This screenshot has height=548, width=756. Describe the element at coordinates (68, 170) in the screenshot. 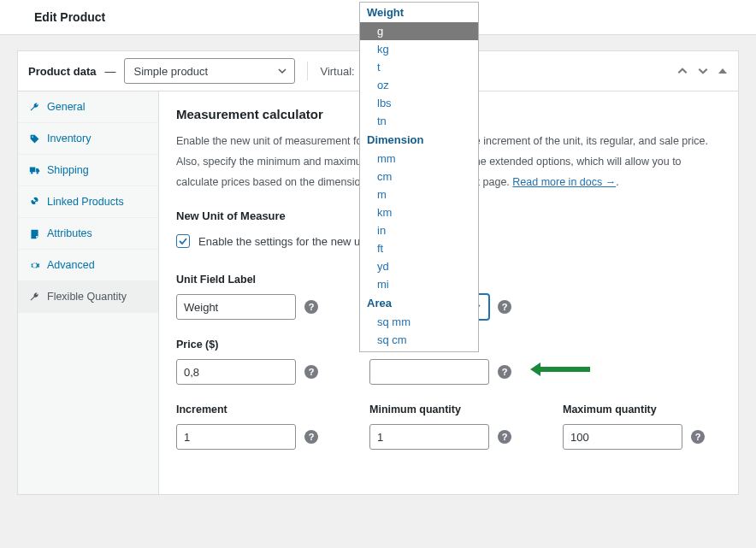

I see `tab-label: Shipping` at that location.